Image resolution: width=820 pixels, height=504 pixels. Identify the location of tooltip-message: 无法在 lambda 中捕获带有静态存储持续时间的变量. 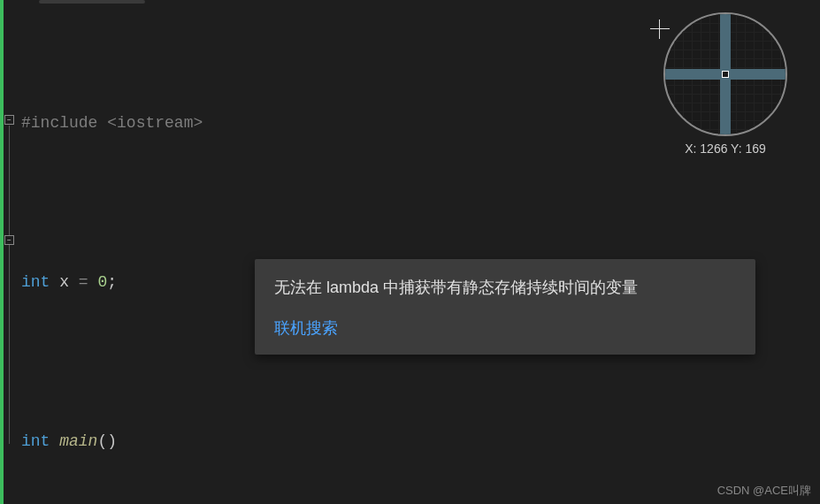
(505, 287).